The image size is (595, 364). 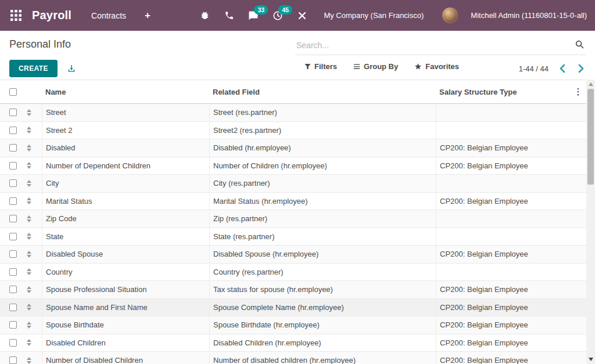 I want to click on cell-name: Country, so click(x=126, y=272).